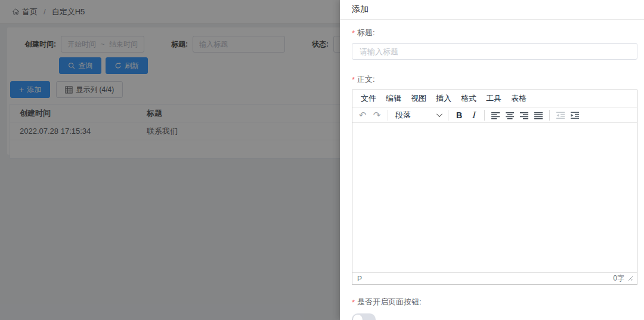 The height and width of the screenshot is (320, 644). What do you see at coordinates (364, 316) in the screenshot?
I see `page-button-toggle` at bounding box center [364, 316].